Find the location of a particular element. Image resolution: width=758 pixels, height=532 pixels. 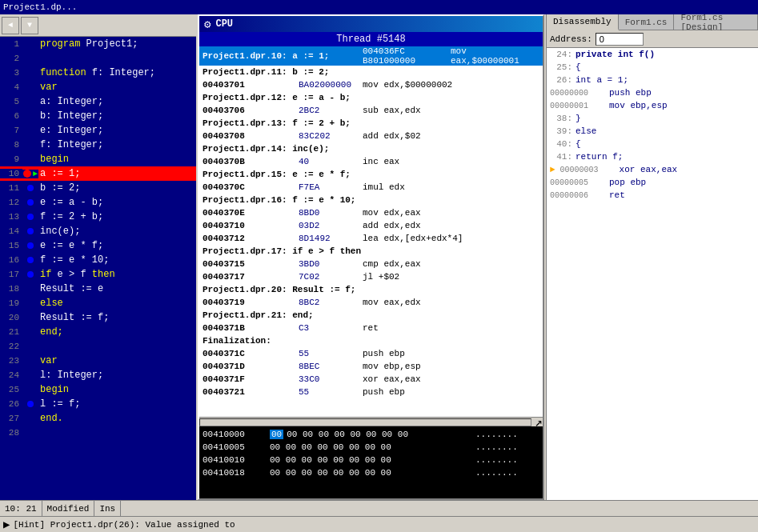

tab-form1-cs-design: Form1.cs [Design] is located at coordinates (716, 22).